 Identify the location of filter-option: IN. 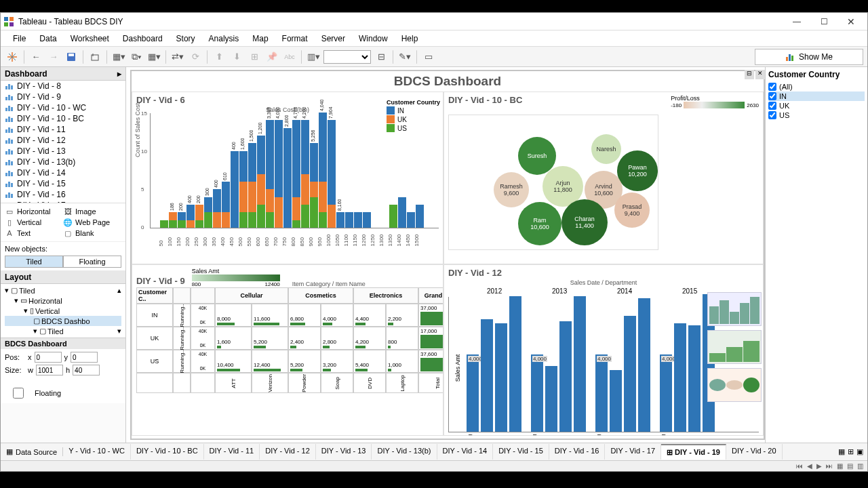
(816, 96).